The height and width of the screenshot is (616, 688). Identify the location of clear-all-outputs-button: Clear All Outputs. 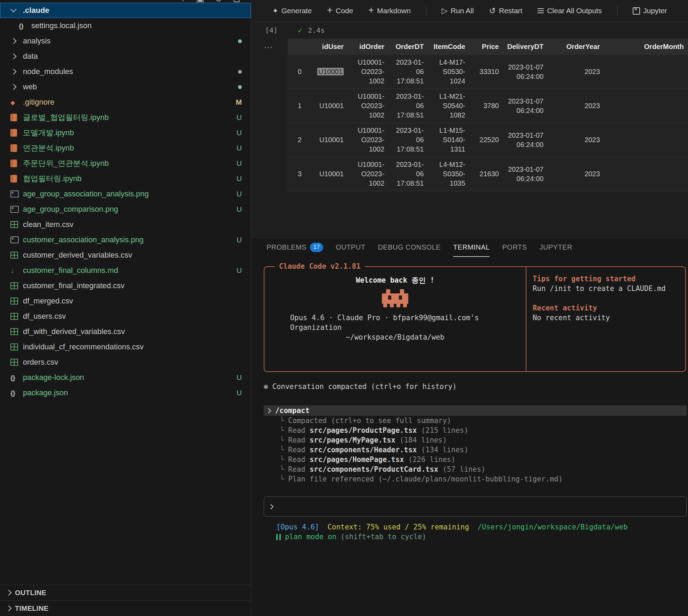
(570, 11).